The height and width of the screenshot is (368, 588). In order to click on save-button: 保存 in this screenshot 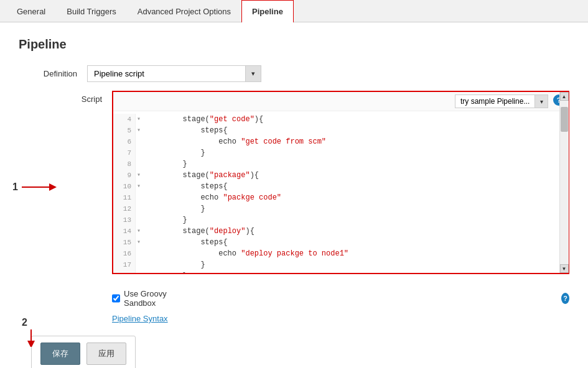, I will do `click(60, 354)`.